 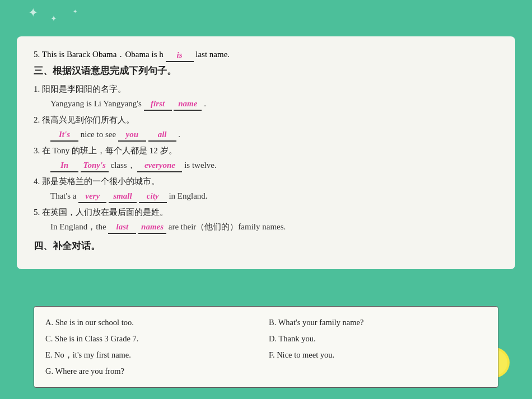 I want to click on option-A: A. She is in our school too., so click(x=155, y=322).